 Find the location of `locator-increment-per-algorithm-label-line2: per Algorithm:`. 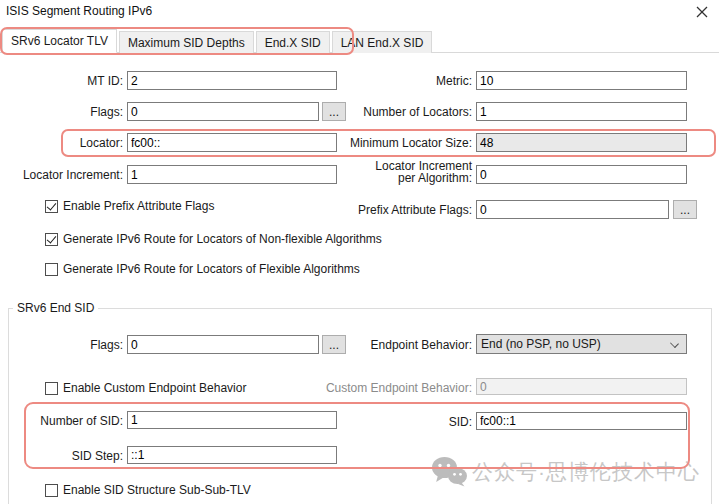

locator-increment-per-algorithm-label-line2: per Algorithm: is located at coordinates (361, 178).